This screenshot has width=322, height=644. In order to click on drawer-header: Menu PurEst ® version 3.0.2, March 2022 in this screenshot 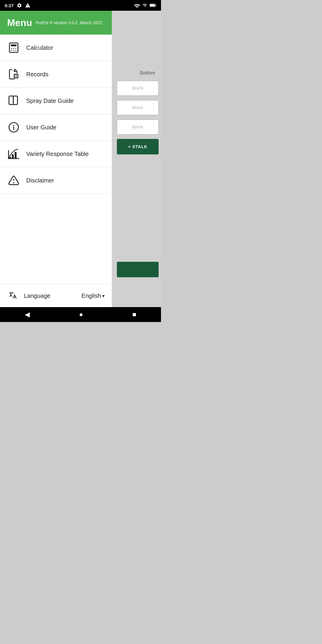, I will do `click(56, 23)`.